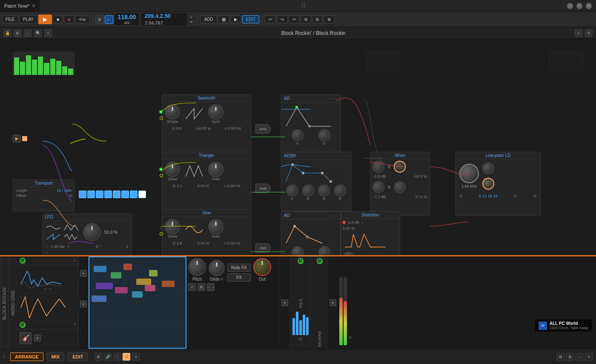 Image resolution: width=596 pixels, height=364 pixels. What do you see at coordinates (23, 325) in the screenshot?
I see `power-icon-2: ⏻` at bounding box center [23, 325].